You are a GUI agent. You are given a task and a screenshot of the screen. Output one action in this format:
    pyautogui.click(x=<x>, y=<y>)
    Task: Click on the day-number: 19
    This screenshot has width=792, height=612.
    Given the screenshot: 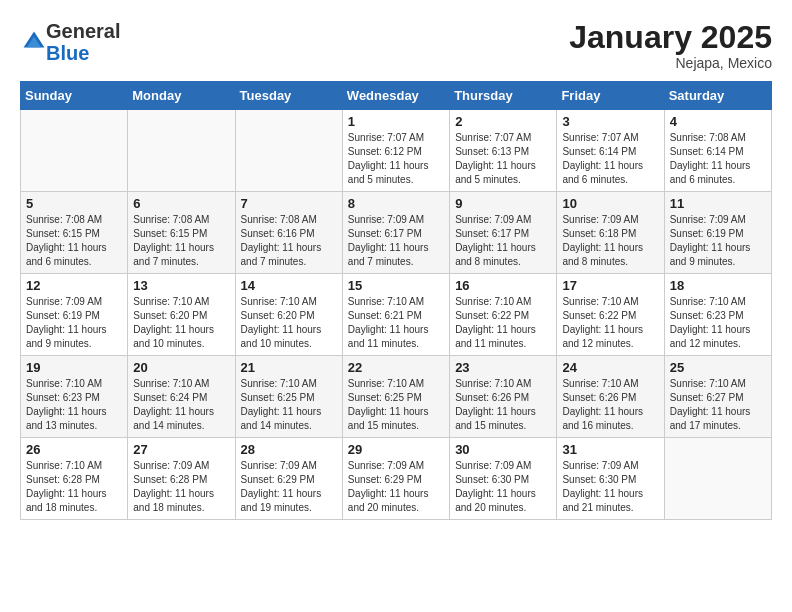 What is the action you would take?
    pyautogui.click(x=74, y=368)
    